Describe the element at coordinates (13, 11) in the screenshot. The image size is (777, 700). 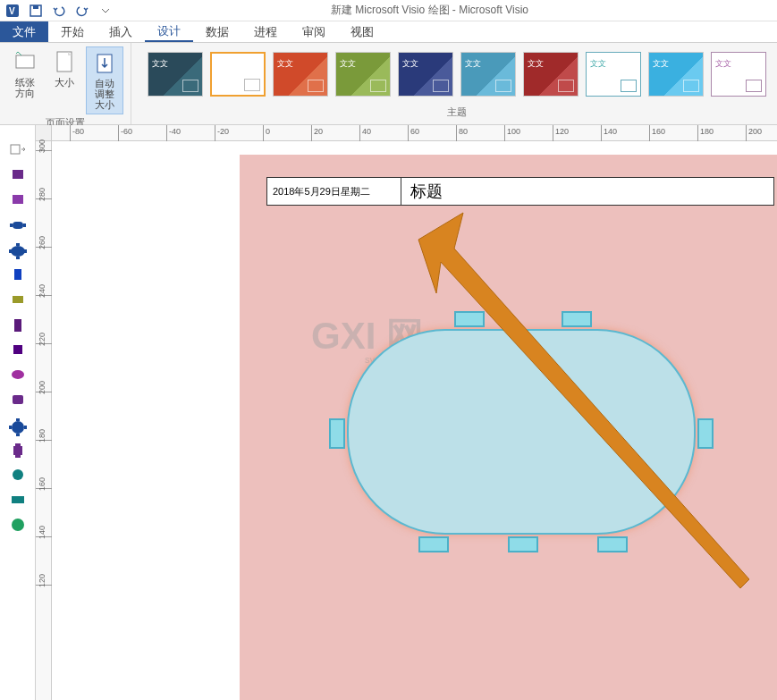
I see `svg-text: V` at that location.